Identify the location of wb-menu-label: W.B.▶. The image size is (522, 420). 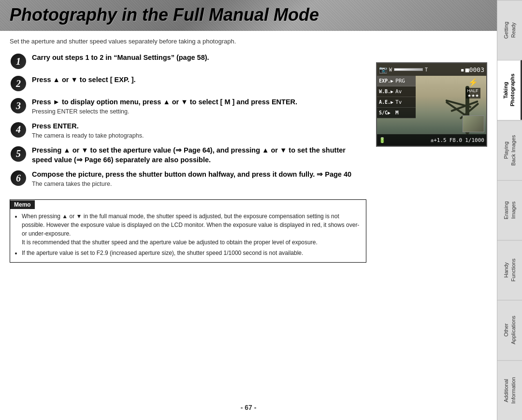
(386, 92).